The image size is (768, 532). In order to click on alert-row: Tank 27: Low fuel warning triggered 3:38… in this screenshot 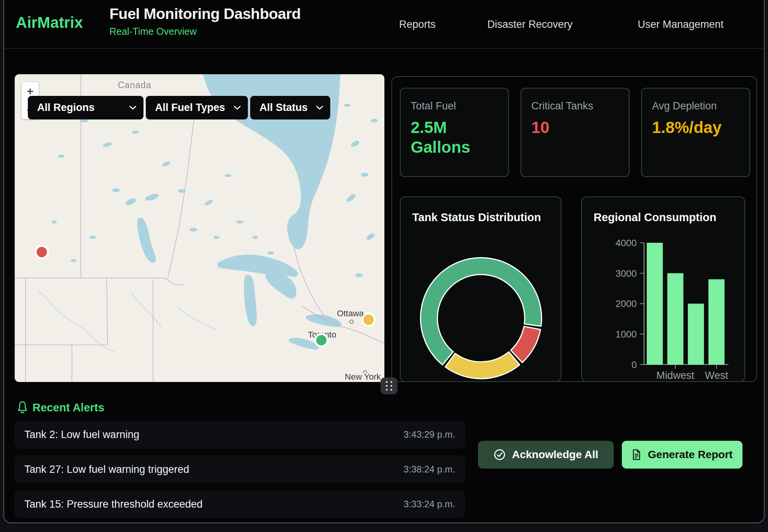, I will do `click(240, 469)`.